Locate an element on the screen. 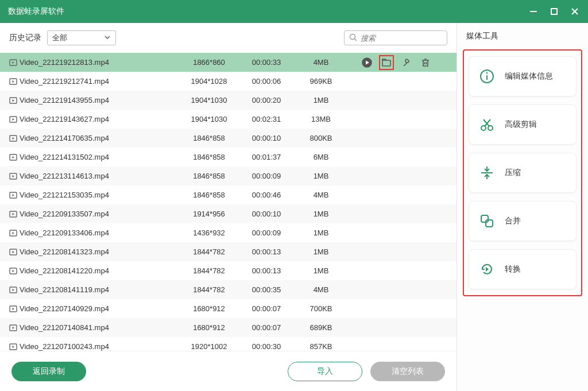 Image resolution: width=588 pixels, height=391 pixels. table-row: Video_221208141220.mp4 1844*782 00:00:13… is located at coordinates (229, 271).